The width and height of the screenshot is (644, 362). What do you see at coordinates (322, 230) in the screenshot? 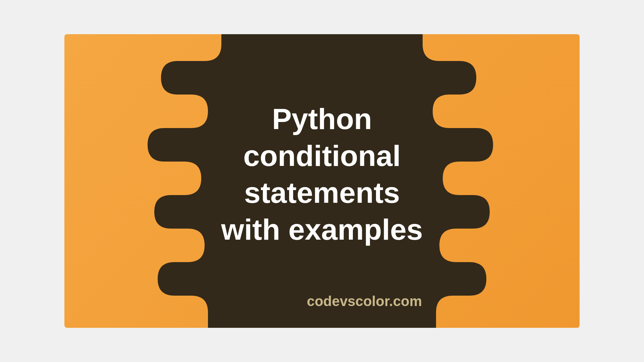
I see `title-line-4: with examples` at bounding box center [322, 230].